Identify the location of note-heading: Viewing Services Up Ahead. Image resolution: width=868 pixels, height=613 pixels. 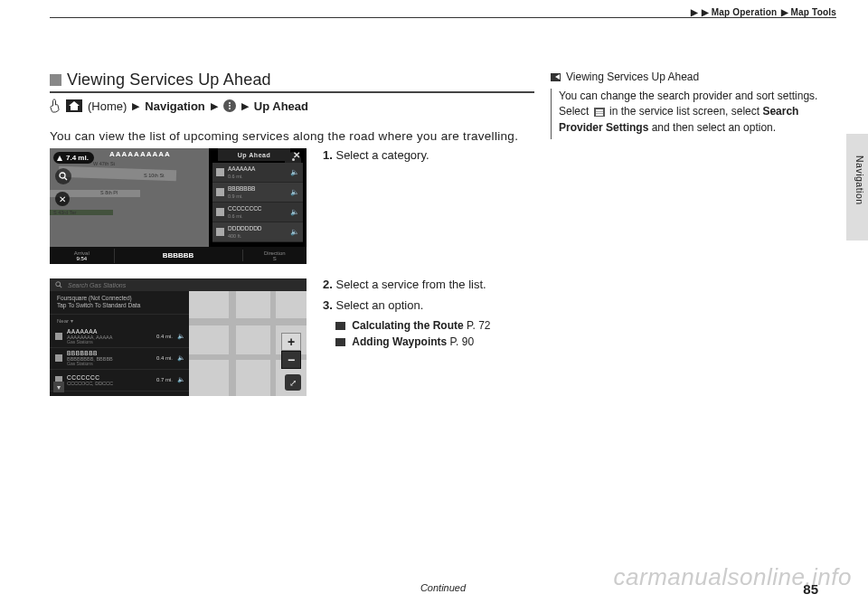
(693, 77).